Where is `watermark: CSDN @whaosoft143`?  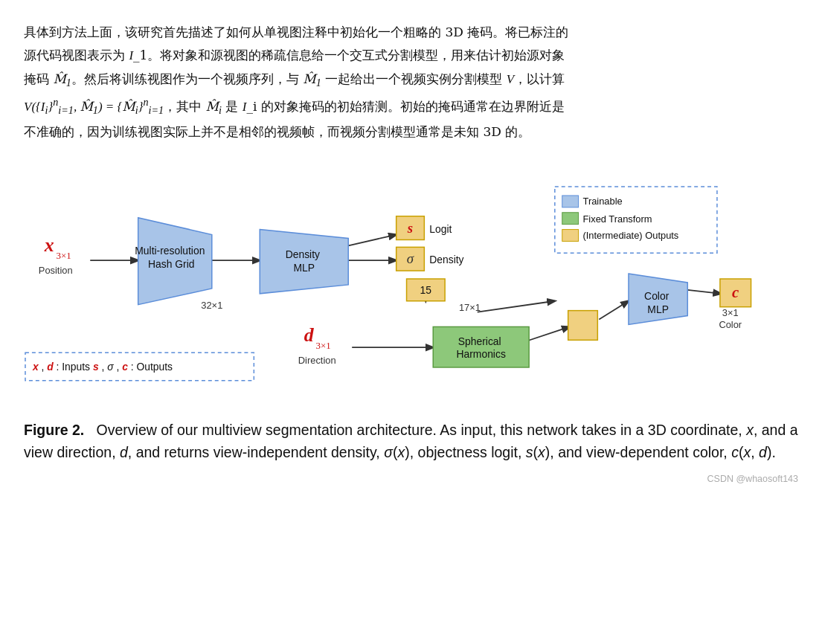
watermark: CSDN @whaosoft143 is located at coordinates (753, 479).